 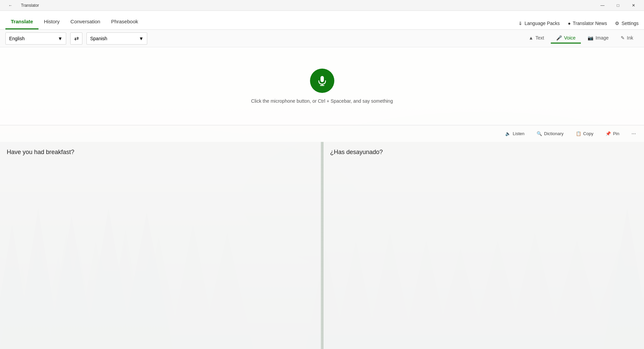 What do you see at coordinates (598, 39) in the screenshot?
I see `mode-tab-image: 📷 Image` at bounding box center [598, 39].